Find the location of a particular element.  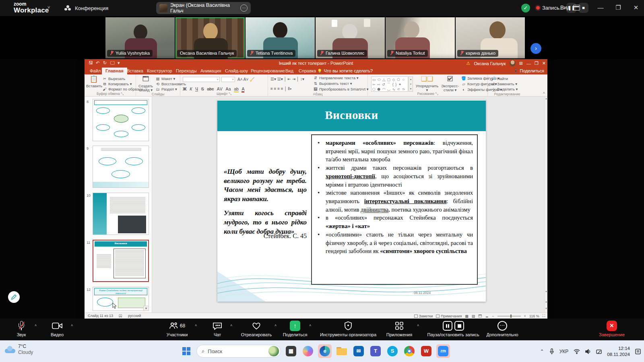

tray-overflow-chevron: ⌃ is located at coordinates (542, 352).